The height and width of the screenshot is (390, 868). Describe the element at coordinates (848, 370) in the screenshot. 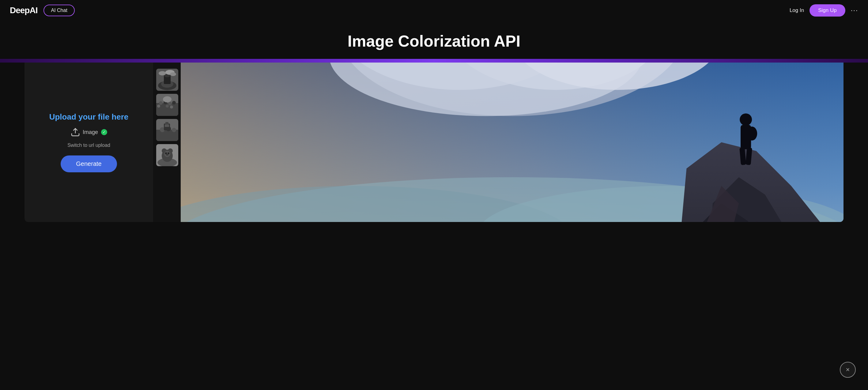

I see `close-icon: ×` at that location.